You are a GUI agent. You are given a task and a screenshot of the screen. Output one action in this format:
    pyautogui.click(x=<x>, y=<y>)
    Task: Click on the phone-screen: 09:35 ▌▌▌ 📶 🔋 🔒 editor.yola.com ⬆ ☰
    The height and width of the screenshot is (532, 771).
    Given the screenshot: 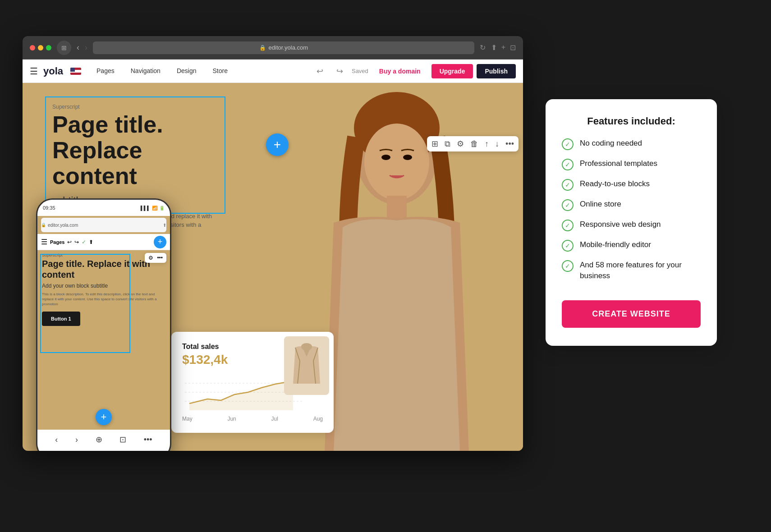 What is the action you would take?
    pyautogui.click(x=104, y=326)
    